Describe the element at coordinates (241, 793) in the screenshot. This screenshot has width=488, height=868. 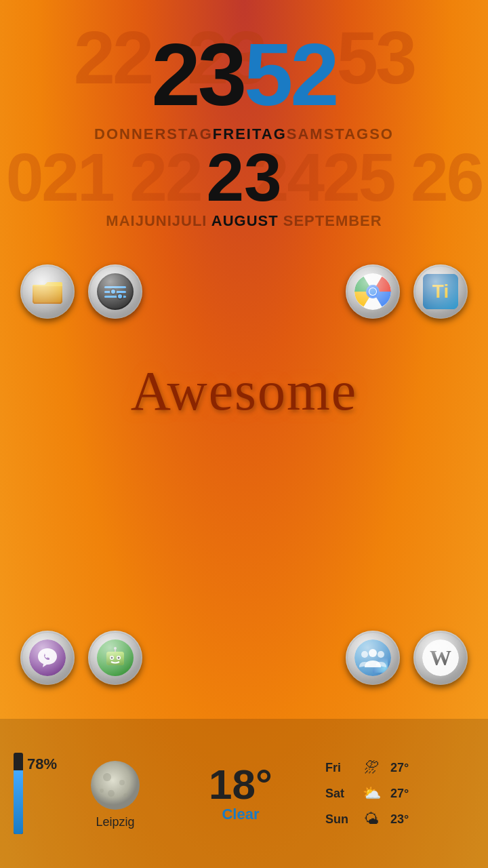
I see `temperature-section: 18° Clear` at that location.